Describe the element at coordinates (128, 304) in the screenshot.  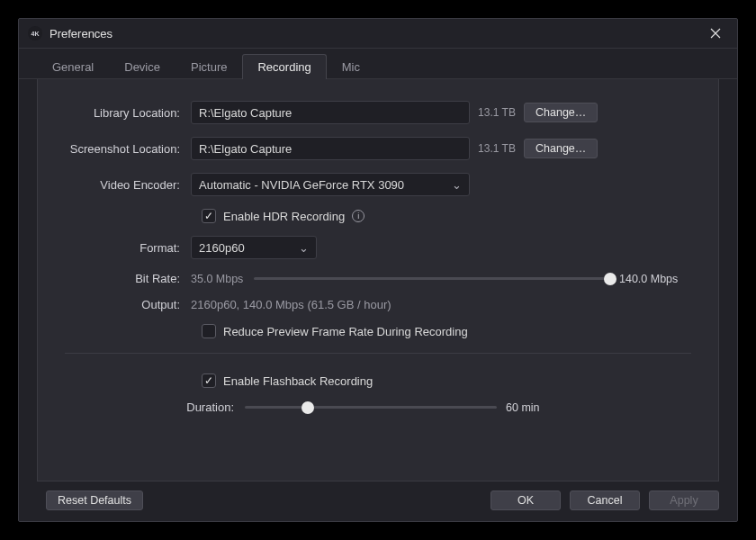
I see `output-label: Output:` at that location.